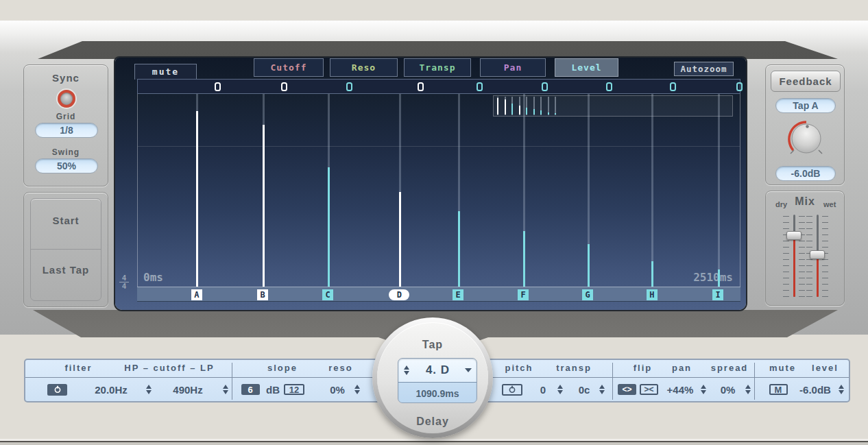  What do you see at coordinates (328, 295) in the screenshot?
I see `tap-badge-C: C` at bounding box center [328, 295].